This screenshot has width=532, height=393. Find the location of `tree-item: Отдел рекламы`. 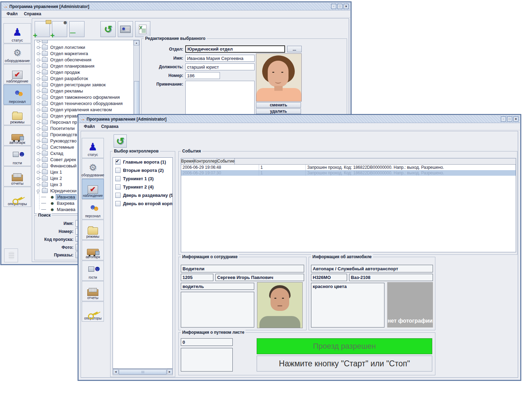

tree-item: Отдел рекламы is located at coordinates (84, 91).